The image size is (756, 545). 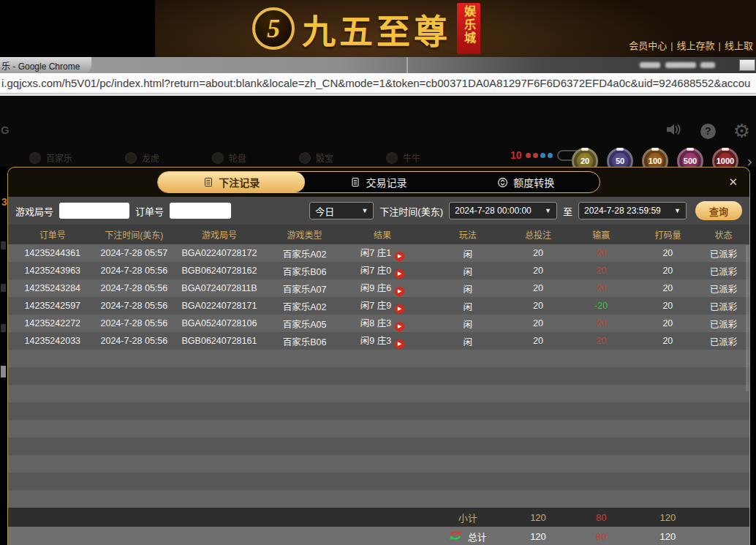 What do you see at coordinates (546, 155) in the screenshot?
I see `progress-widget: 10` at bounding box center [546, 155].